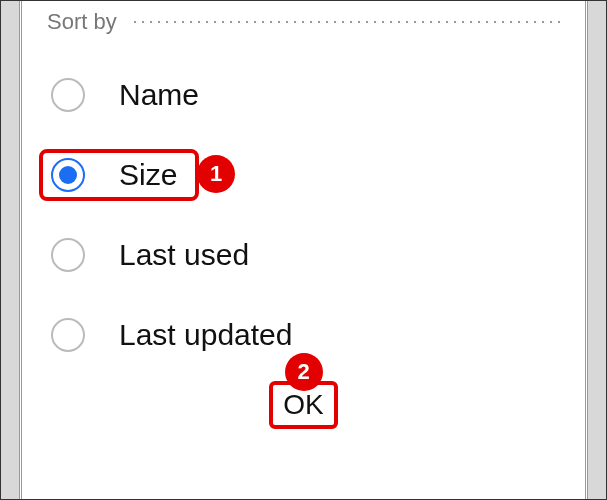  Describe the element at coordinates (346, 22) in the screenshot. I see `header-divider` at that location.